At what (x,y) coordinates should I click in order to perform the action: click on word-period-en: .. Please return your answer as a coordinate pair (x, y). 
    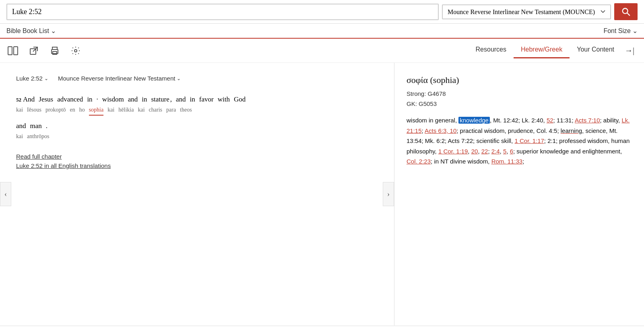
    Looking at the image, I should click on (47, 126).